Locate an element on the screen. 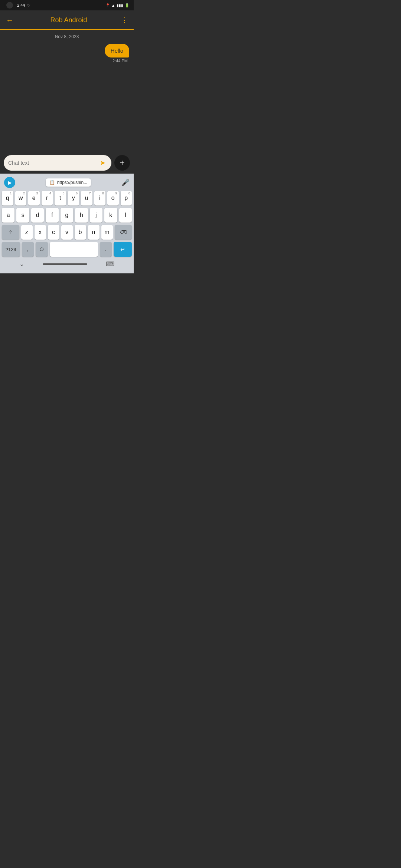 Image resolution: width=401 pixels, height=868 pixels. keyboard-rows: q1 w2 e3 r4 t5 y6 u7 i8 o9 p0 a s d f g … is located at coordinates (67, 225).